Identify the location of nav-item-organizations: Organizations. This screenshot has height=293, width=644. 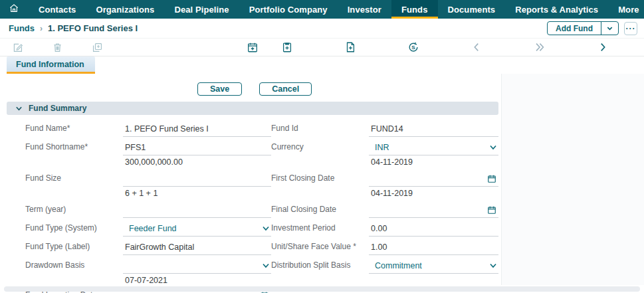
(125, 9).